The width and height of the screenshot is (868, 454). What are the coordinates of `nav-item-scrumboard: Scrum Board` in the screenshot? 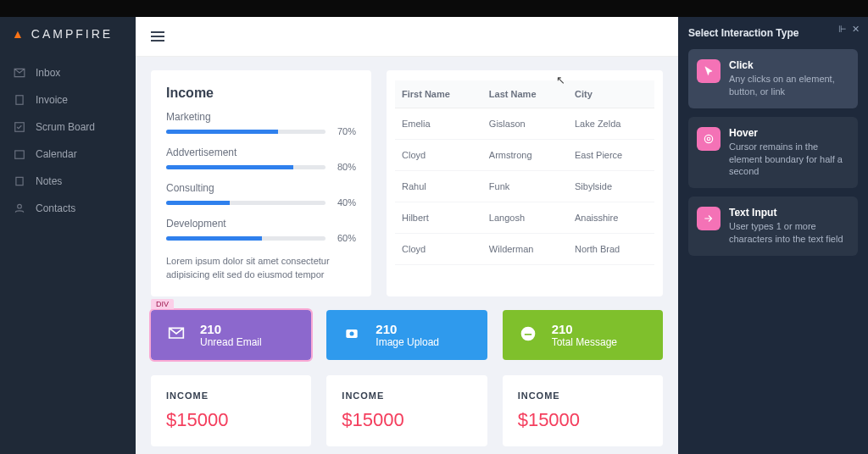 It's located at (68, 127).